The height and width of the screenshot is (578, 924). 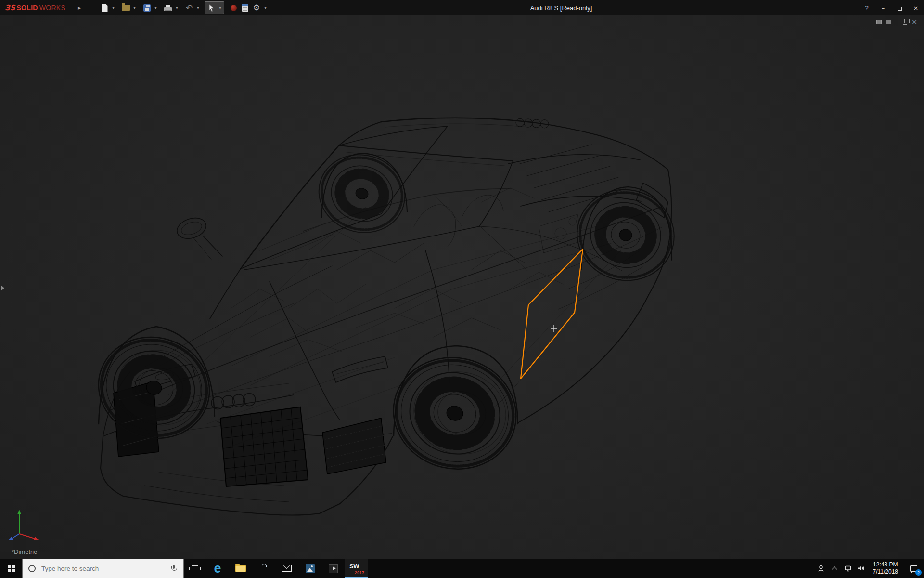 I want to click on wheel-front-right, so click(x=362, y=194).